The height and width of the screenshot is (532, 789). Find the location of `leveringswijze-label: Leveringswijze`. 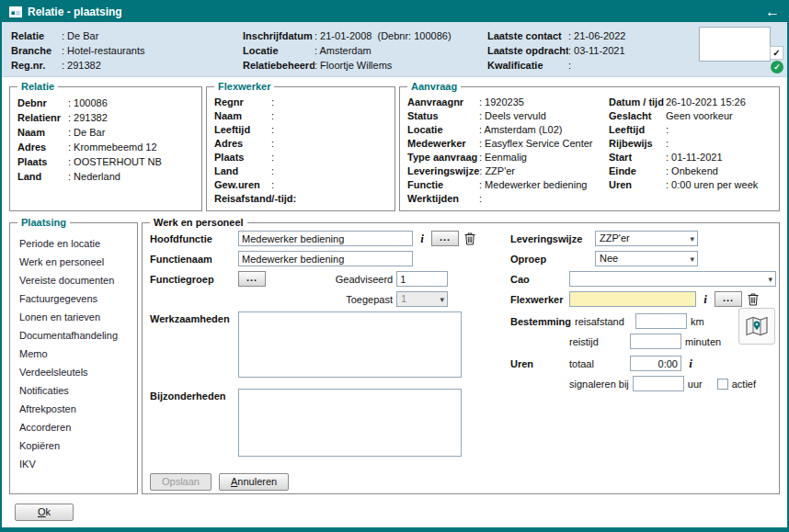

leveringswijze-label: Leveringswijze is located at coordinates (551, 239).